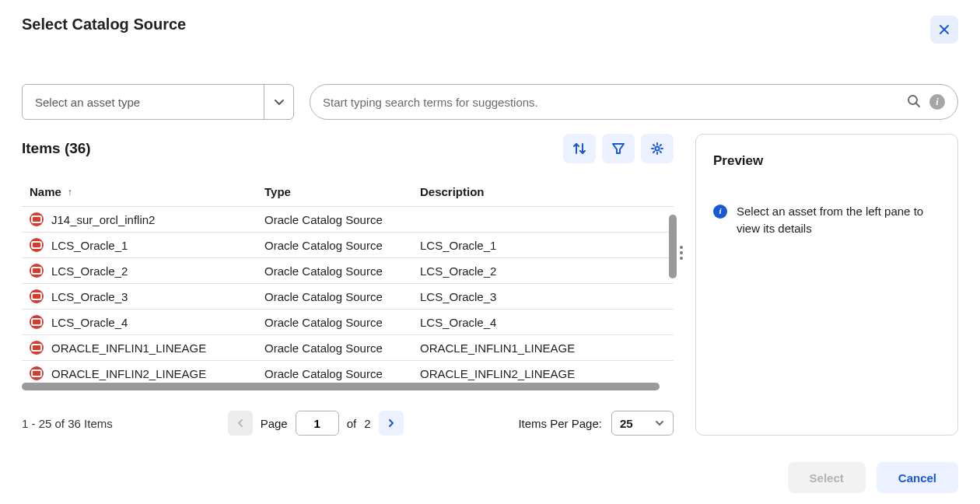 Image resolution: width=980 pixels, height=504 pixels. What do you see at coordinates (547, 271) in the screenshot?
I see `row-description: LCS_Oracle_2` at bounding box center [547, 271].